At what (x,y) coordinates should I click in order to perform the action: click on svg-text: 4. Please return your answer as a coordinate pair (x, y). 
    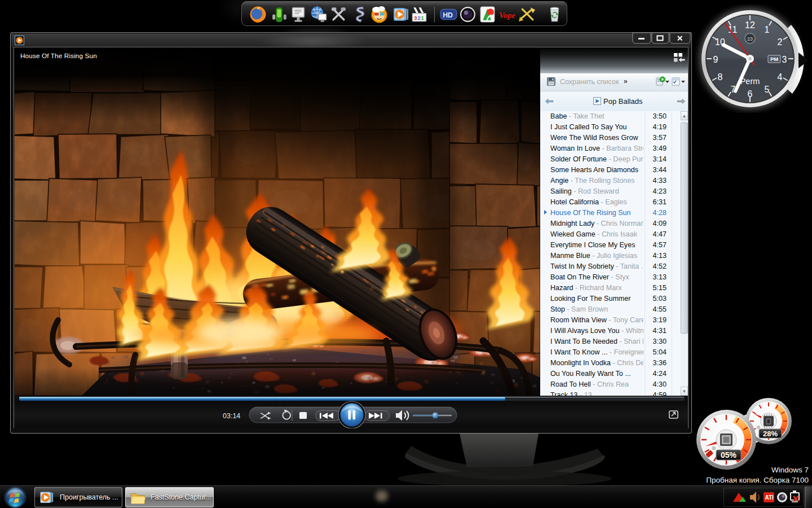
    Looking at the image, I should click on (780, 77).